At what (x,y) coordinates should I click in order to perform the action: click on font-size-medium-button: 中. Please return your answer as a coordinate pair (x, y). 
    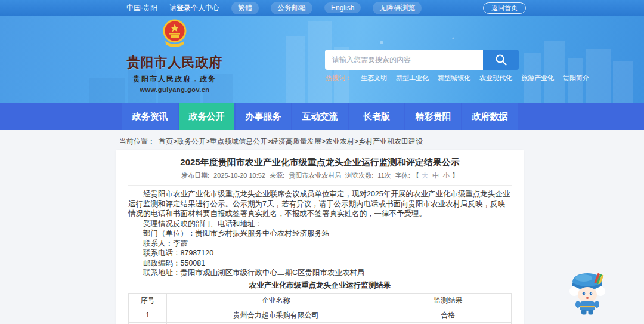
    Looking at the image, I should click on (435, 175).